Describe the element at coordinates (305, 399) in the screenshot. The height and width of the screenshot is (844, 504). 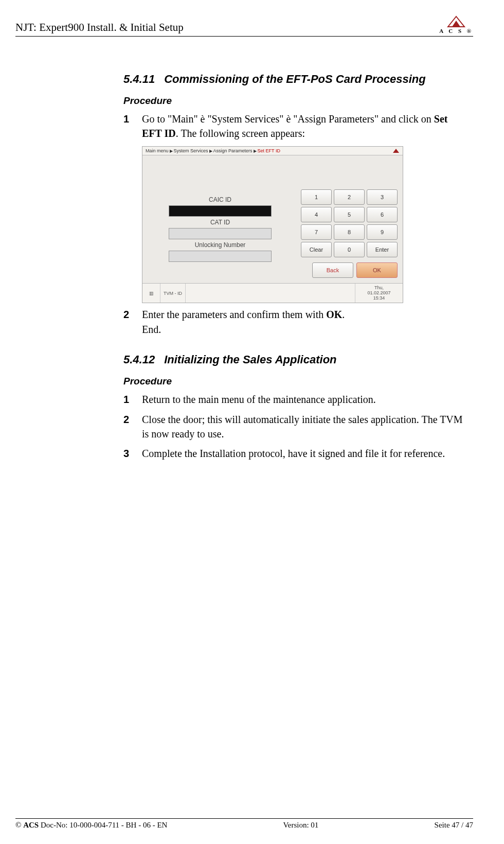
I see `step-body: Return to the main menu of the maintenan…` at that location.